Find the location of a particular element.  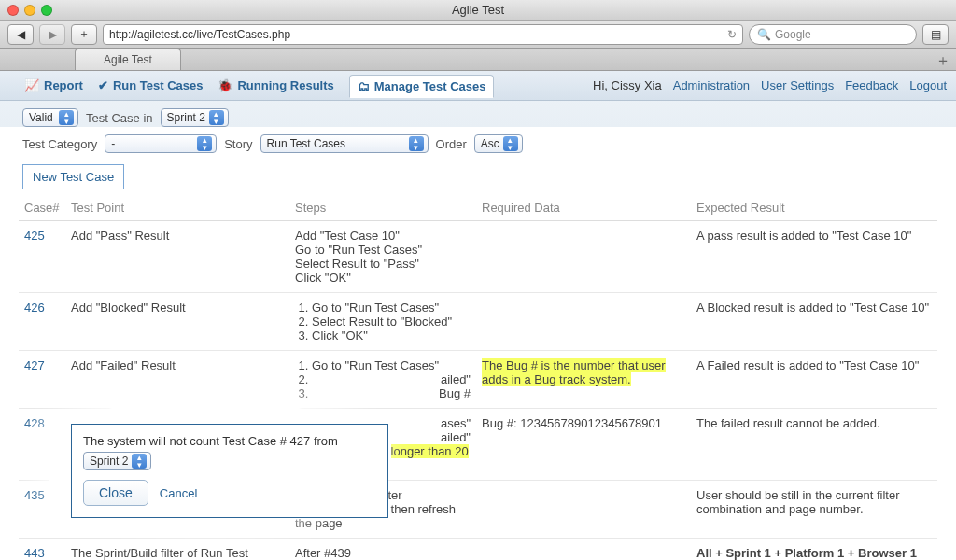

col-required-data: Required Data is located at coordinates (583, 209).